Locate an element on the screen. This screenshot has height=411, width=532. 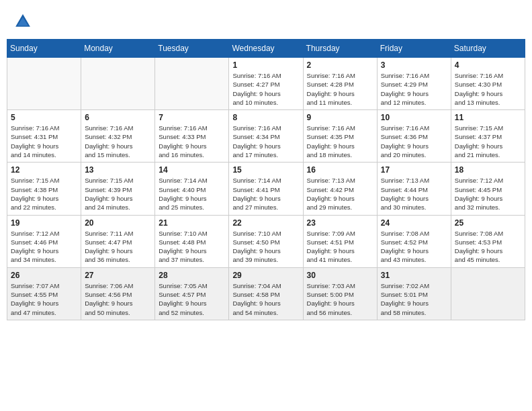
day-number: 14 is located at coordinates (192, 170).